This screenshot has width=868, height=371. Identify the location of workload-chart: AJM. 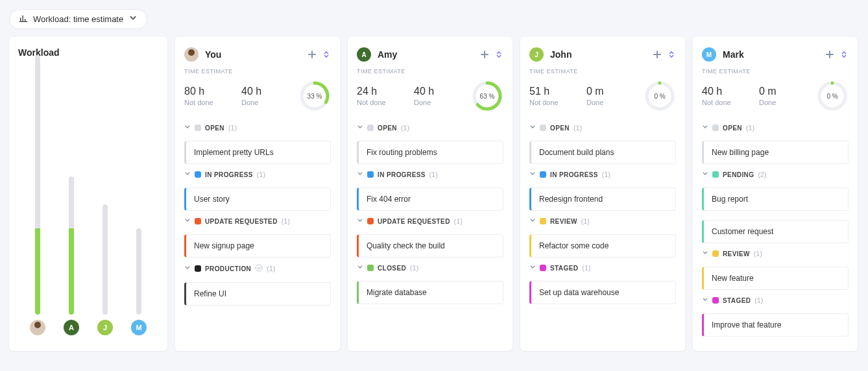
(88, 204).